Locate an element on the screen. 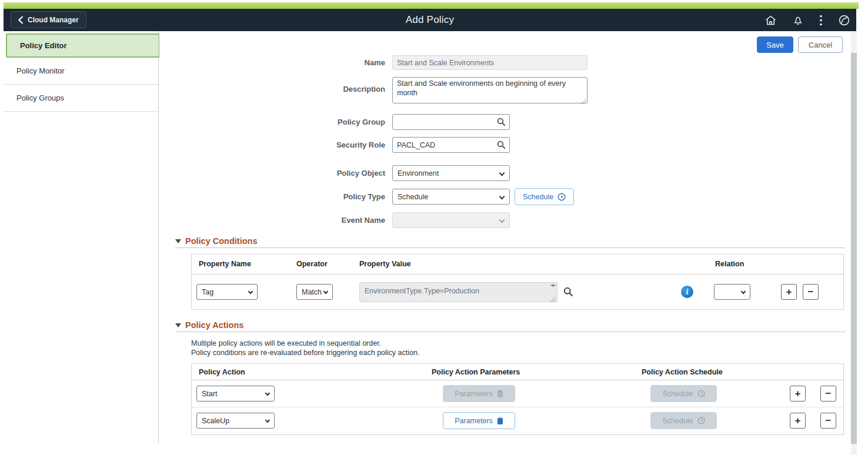 The image size is (868, 455). actions-note-line1: Multiple policy actions will be executed… is located at coordinates (286, 343).